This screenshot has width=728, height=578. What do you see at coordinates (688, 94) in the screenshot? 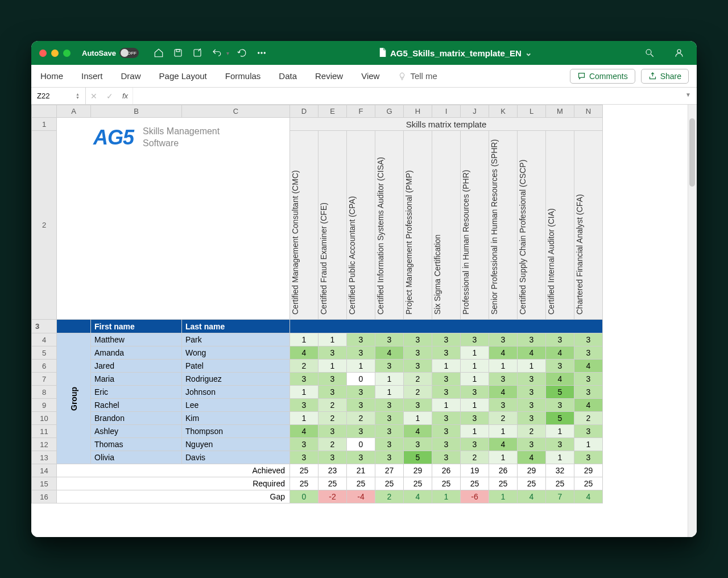
I see `expand-formula-icon: ▼` at bounding box center [688, 94].